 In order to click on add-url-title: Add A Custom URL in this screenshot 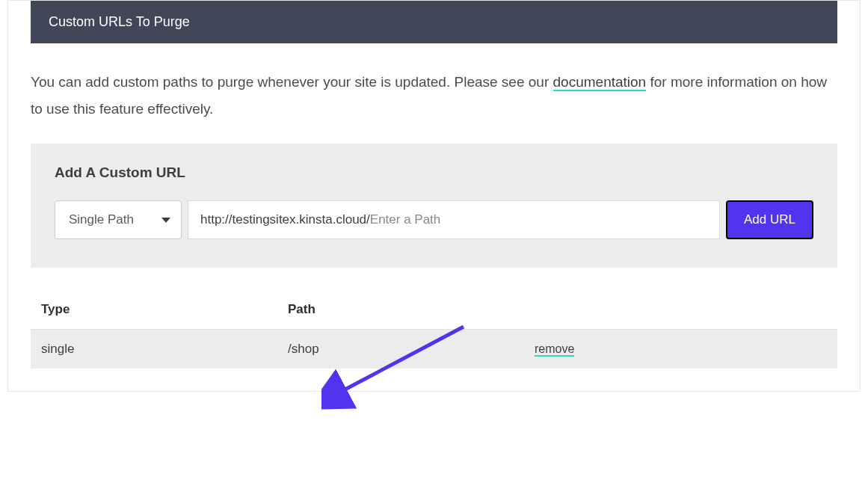, I will do `click(434, 173)`.